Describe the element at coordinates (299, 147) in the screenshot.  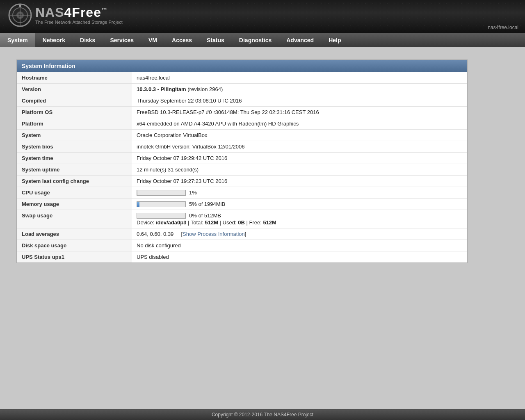
I see `row-value: innotek GmbH version: VirtualBox 12/01/2…` at that location.